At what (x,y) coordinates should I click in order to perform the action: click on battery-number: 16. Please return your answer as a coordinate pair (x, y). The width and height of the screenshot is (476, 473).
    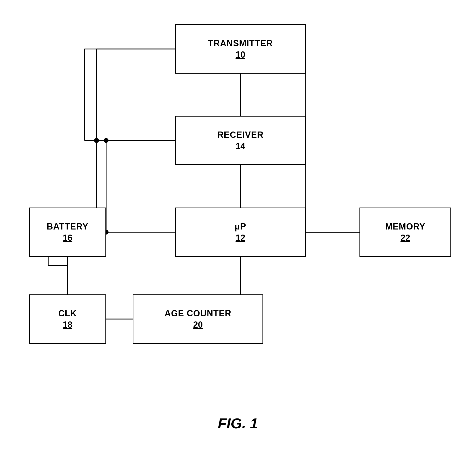
    Looking at the image, I should click on (68, 238).